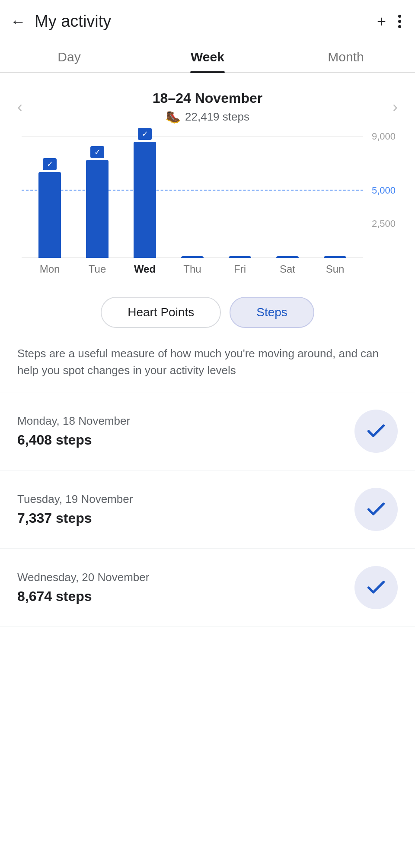 This screenshot has height=868, width=415. I want to click on grid-label-9000: 9,000, so click(384, 137).